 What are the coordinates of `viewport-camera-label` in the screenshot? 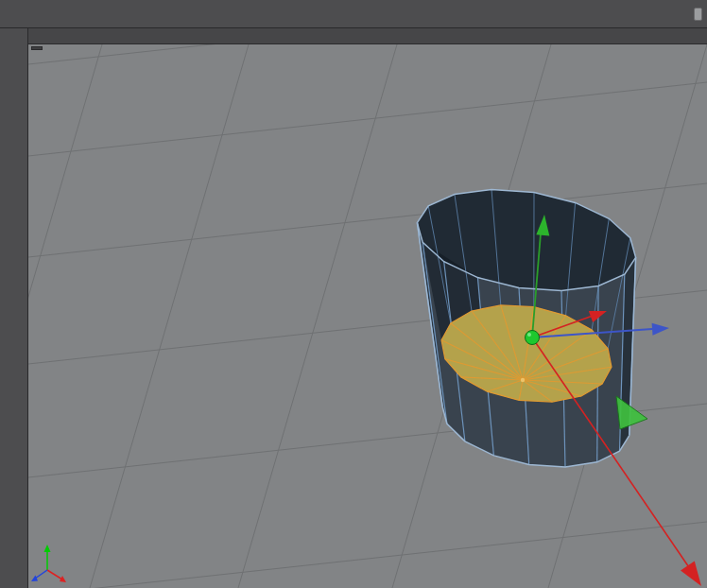 It's located at (37, 48).